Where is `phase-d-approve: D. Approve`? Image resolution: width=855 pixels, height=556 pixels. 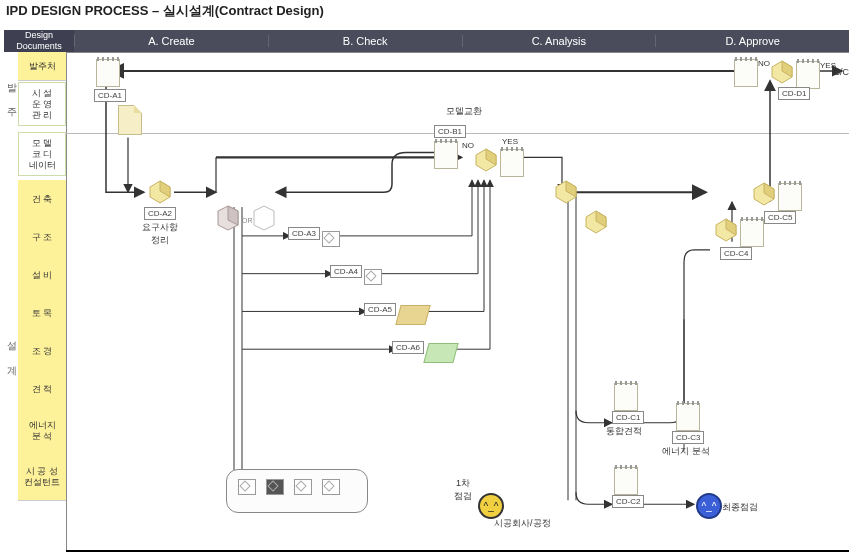 phase-d-approve: D. Approve is located at coordinates (752, 41).